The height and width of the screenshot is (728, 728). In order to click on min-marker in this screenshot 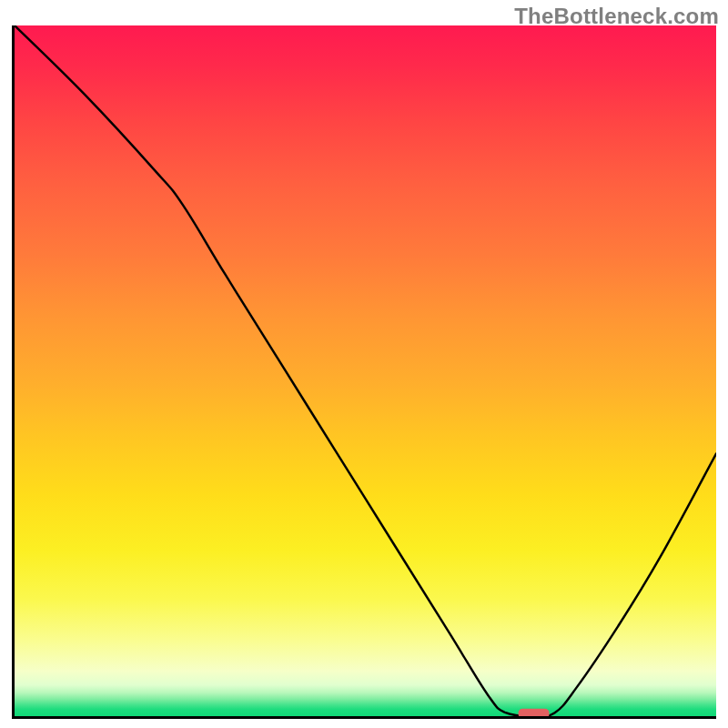, I will do `click(534, 713)`.